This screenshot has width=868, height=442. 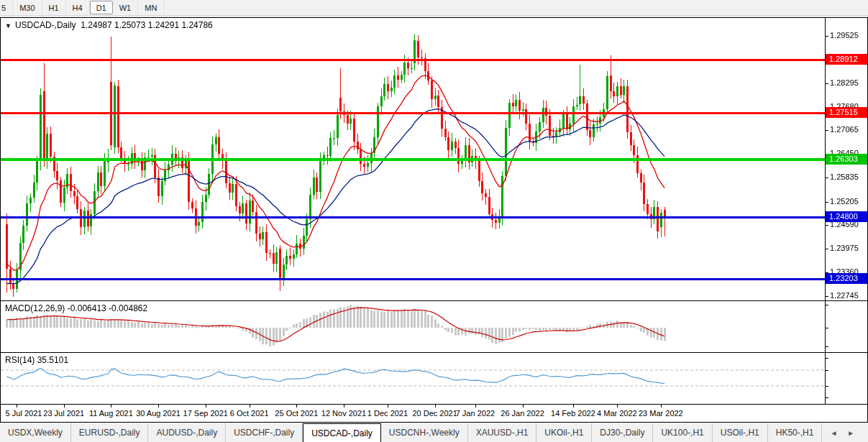 I want to click on date-label: 23 Jul 2021, so click(x=63, y=413).